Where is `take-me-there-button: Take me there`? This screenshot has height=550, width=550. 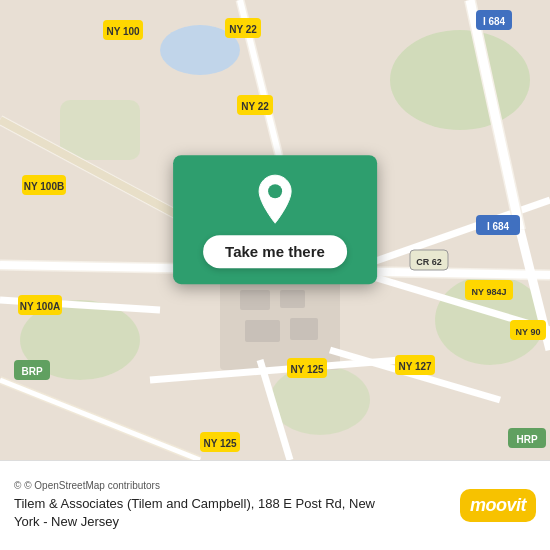
take-me-there-button: Take me there is located at coordinates (275, 252).